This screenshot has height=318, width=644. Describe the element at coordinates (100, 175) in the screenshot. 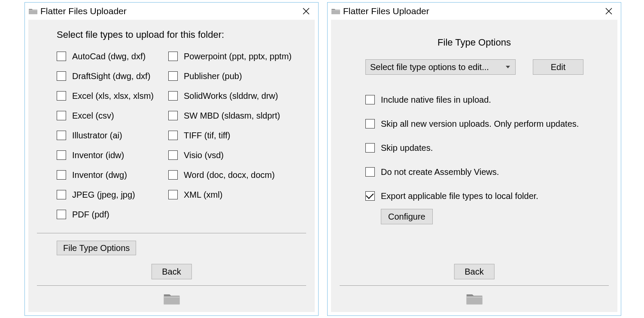

I see `file-type-label: Inventor (dwg)` at that location.